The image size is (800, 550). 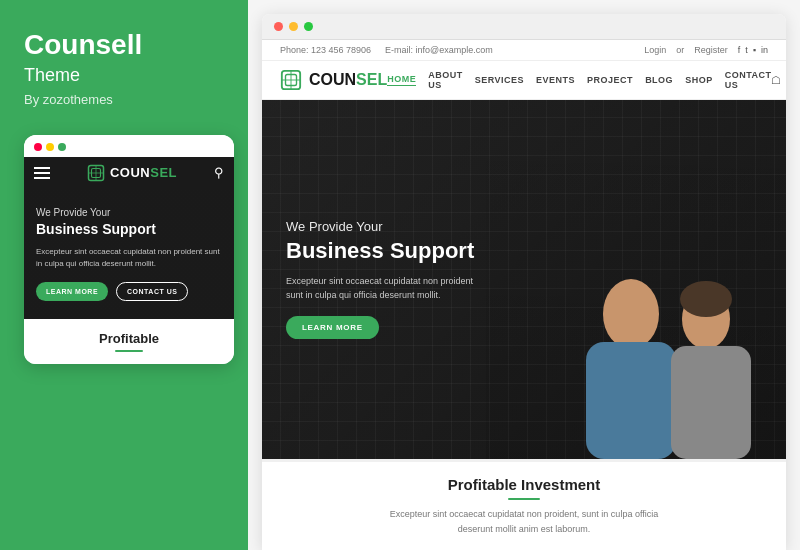 What do you see at coordinates (711, 50) in the screenshot?
I see `topbar-register: Register` at bounding box center [711, 50].